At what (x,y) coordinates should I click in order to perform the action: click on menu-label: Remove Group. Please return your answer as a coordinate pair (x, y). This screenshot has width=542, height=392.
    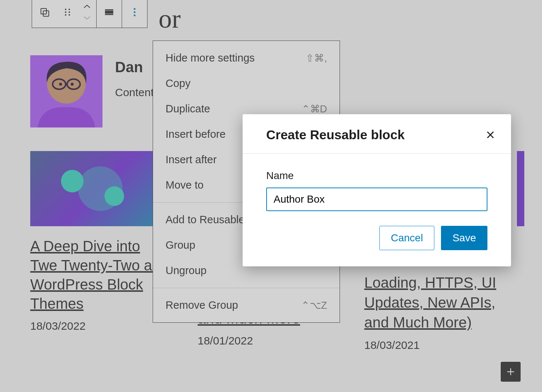
    Looking at the image, I should click on (202, 305).